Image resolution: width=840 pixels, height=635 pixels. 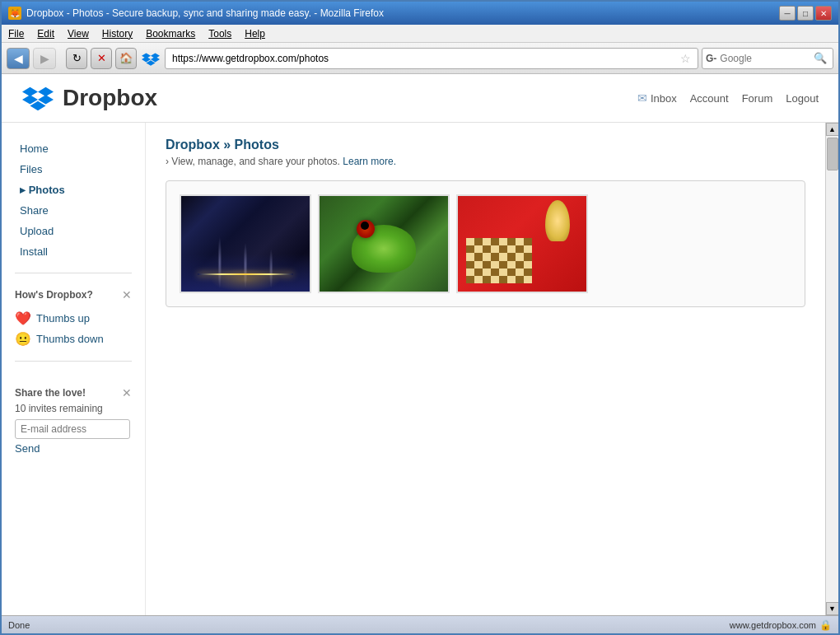 What do you see at coordinates (220, 34) in the screenshot?
I see `menu-tools: Tools` at bounding box center [220, 34].